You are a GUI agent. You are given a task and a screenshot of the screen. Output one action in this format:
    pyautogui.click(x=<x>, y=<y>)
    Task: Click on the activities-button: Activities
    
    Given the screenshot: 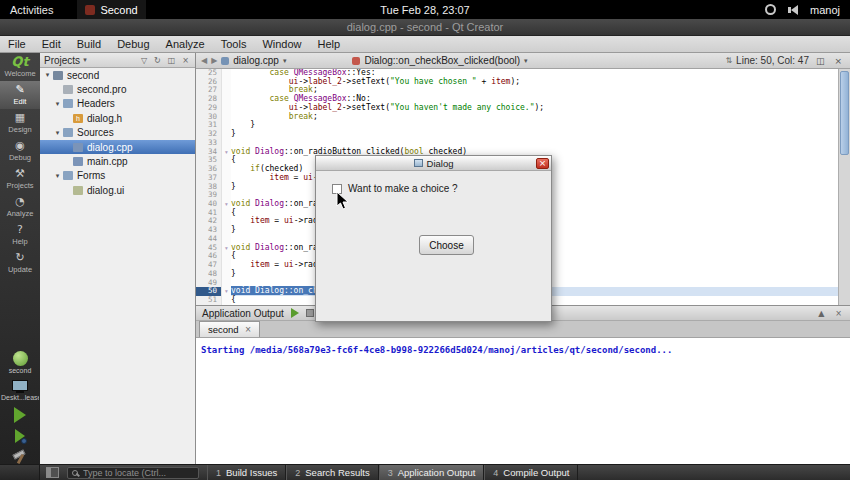 What is the action you would take?
    pyautogui.click(x=32, y=10)
    